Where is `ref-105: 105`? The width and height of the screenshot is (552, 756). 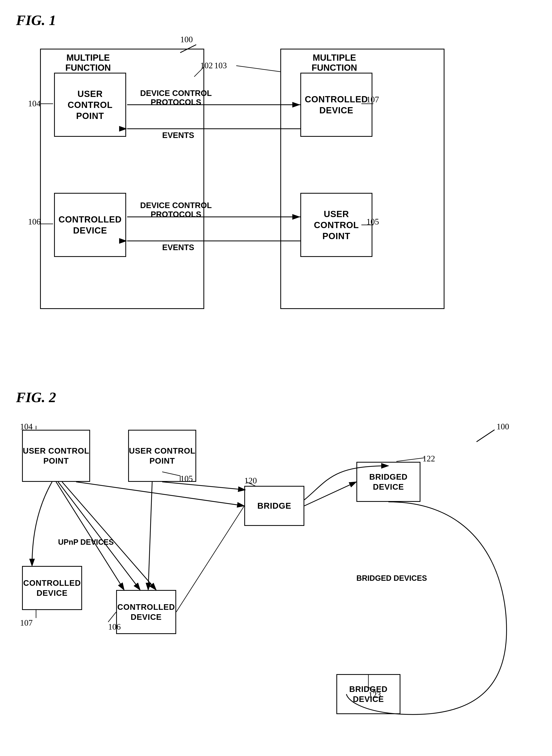
ref-105: 105 is located at coordinates (373, 222).